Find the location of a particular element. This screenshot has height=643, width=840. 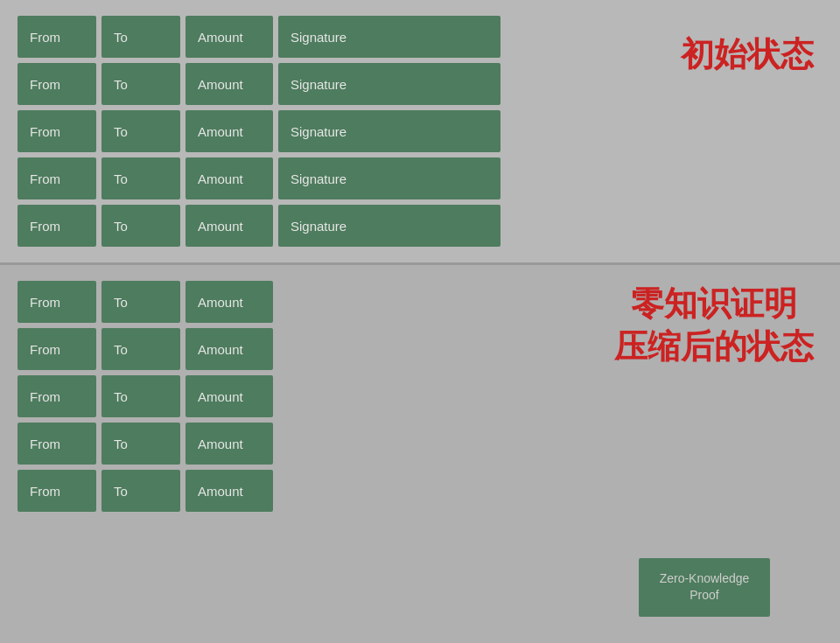

bottom-annotation: 零知识证明 压缩后的状态 is located at coordinates (714, 325).